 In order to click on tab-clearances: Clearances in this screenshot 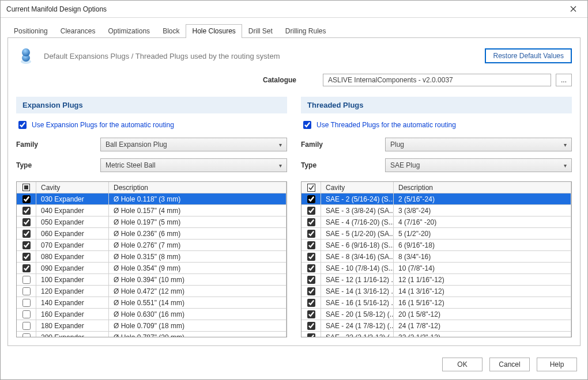, I will do `click(78, 31)`.